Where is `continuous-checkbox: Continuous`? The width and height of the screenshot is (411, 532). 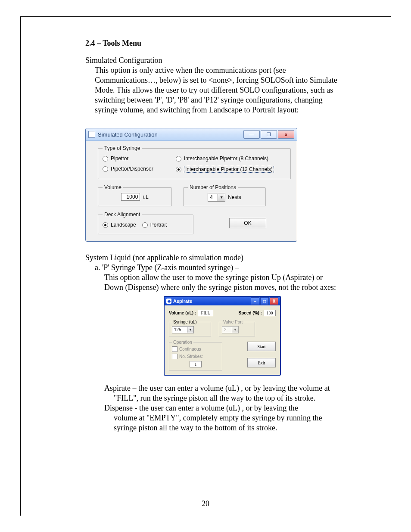 continuous-checkbox: Continuous is located at coordinates (196, 349).